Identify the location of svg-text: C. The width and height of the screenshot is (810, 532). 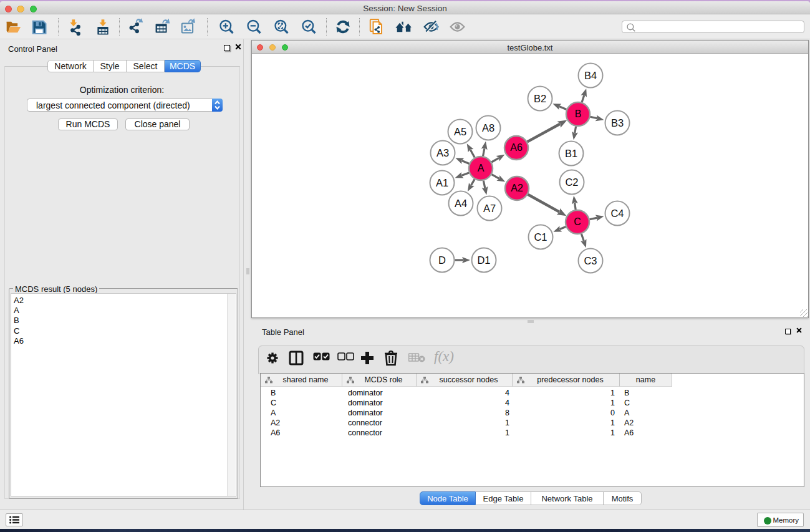
(577, 222).